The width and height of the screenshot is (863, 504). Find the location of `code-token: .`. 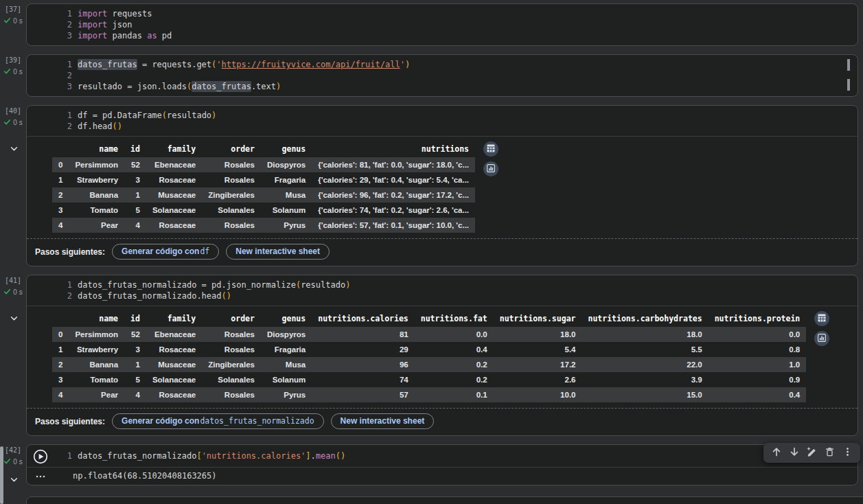

code-token: . is located at coordinates (313, 456).